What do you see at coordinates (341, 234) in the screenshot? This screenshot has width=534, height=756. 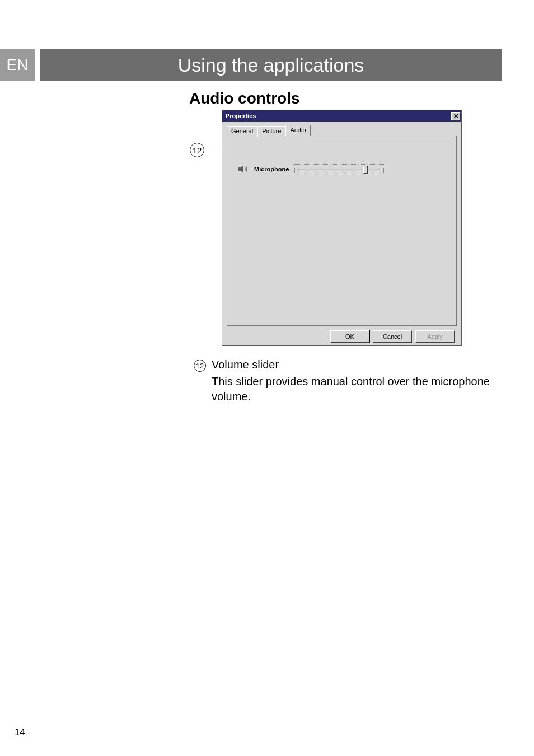 I see `dialog-body: General Picture Audio Microphone` at bounding box center [341, 234].